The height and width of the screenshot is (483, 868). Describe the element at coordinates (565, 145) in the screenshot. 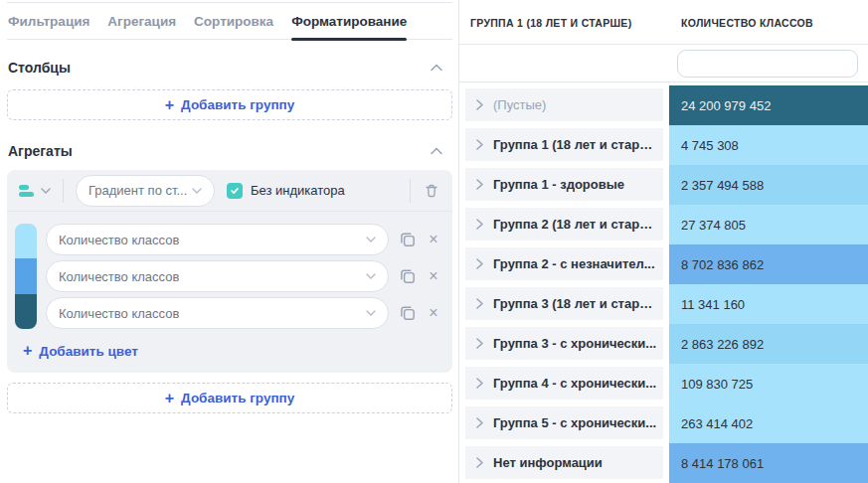

I see `row-label-cell: Группа 1 (18 лет и старше)` at that location.